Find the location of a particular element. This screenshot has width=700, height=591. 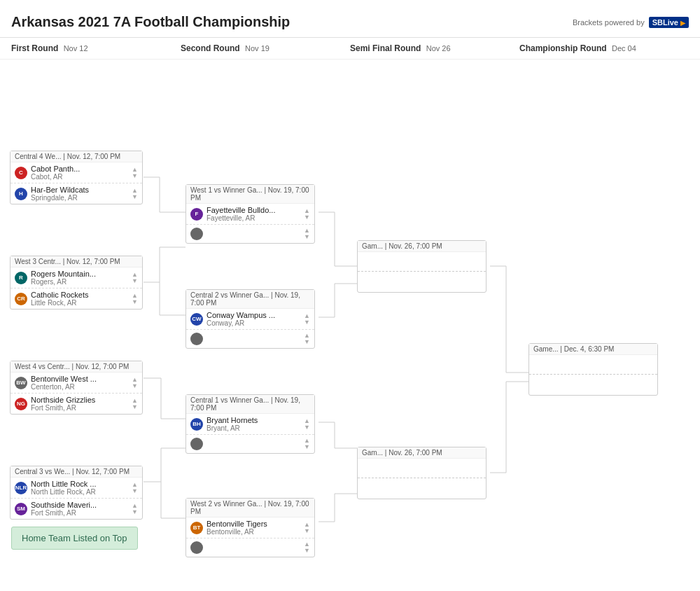

round-first: First Round Nov 12 is located at coordinates (96, 48).